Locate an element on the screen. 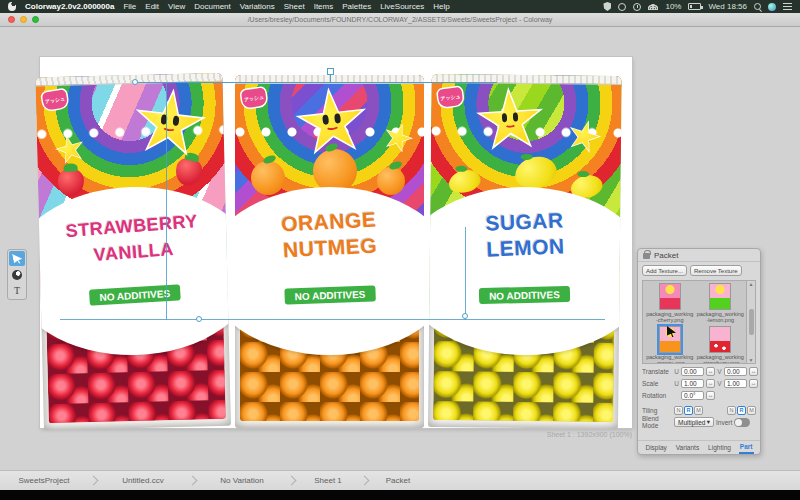 The image size is (800, 500). chevron-down-icon: ▾ is located at coordinates (708, 422).